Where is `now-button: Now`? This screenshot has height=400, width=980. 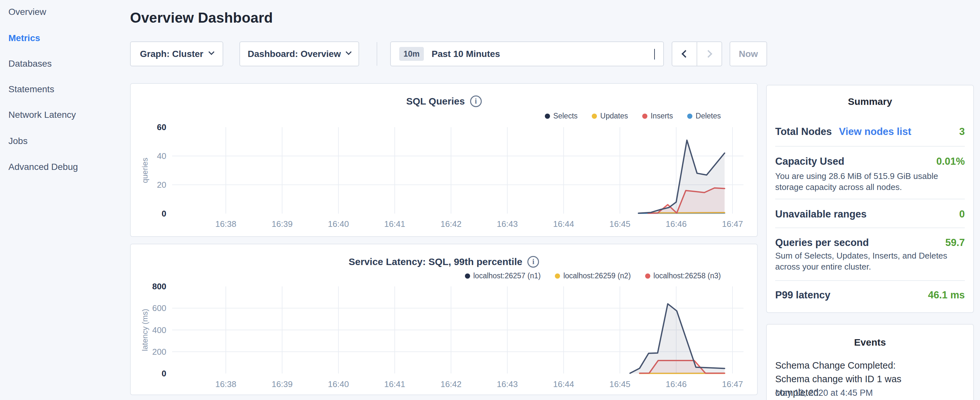 now-button: Now is located at coordinates (748, 54).